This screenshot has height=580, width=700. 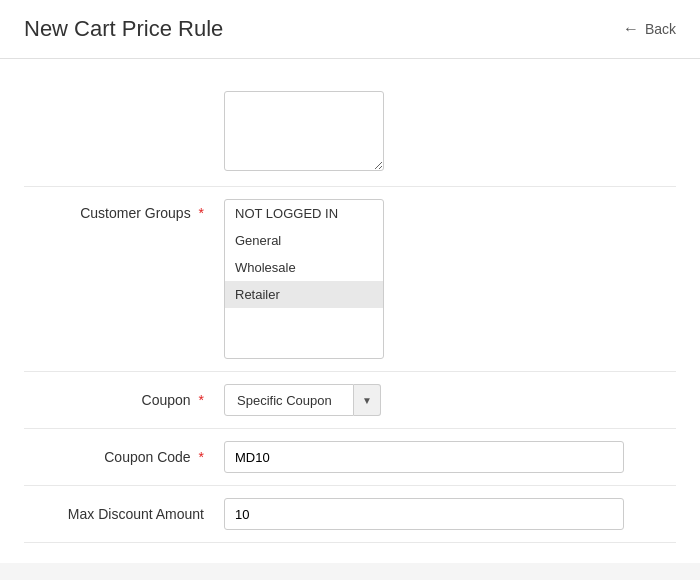 What do you see at coordinates (304, 214) in the screenshot?
I see `customer-group-option-not-logged-in: NOT LOGGED IN` at bounding box center [304, 214].